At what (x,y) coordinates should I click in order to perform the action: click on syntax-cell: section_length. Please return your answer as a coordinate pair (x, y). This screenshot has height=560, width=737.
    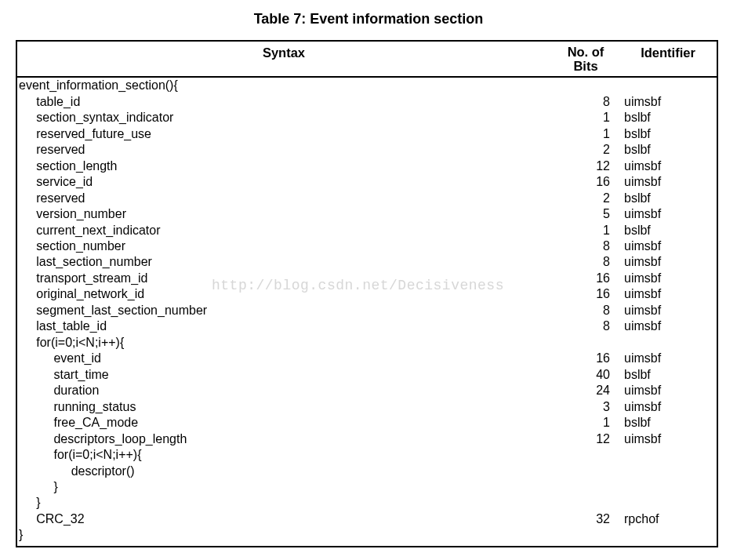
    Looking at the image, I should click on (284, 166).